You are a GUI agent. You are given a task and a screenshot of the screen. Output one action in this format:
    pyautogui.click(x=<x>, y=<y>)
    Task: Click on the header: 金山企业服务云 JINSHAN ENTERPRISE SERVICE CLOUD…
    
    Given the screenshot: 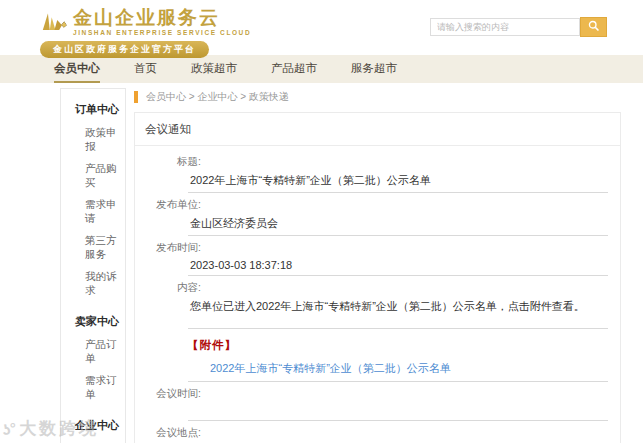 What is the action you would take?
    pyautogui.click(x=322, y=28)
    